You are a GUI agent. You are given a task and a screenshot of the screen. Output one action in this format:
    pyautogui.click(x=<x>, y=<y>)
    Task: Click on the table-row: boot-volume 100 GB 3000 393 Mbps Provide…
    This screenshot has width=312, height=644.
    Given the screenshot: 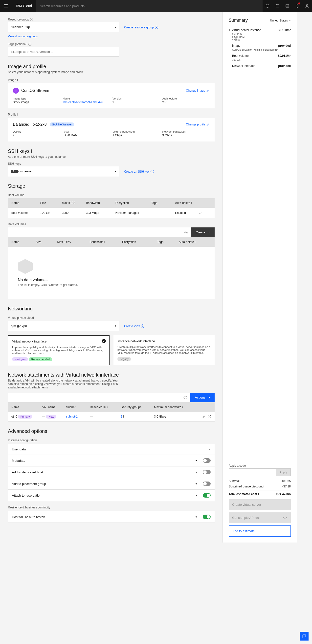 What is the action you would take?
    pyautogui.click(x=111, y=213)
    